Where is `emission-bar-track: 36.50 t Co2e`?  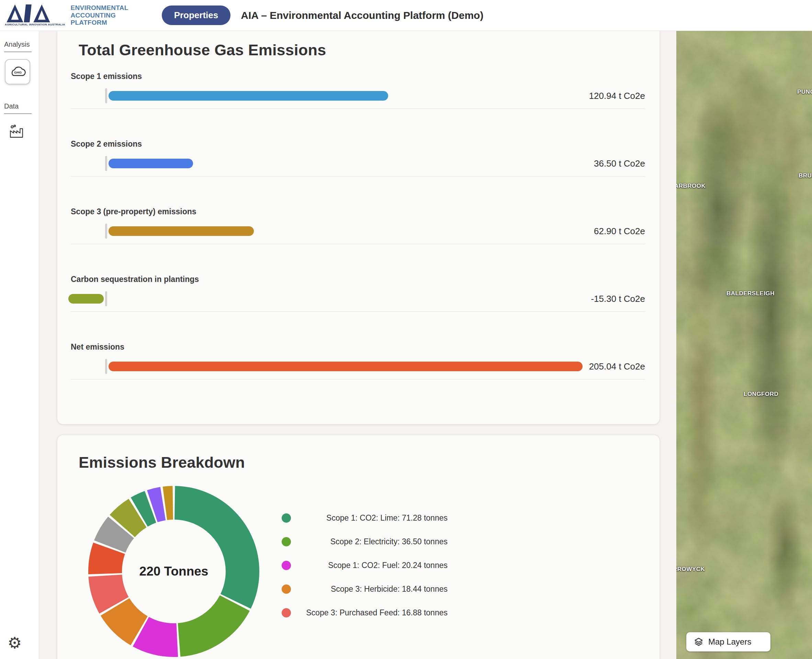
emission-bar-track: 36.50 t Co2e is located at coordinates (358, 163).